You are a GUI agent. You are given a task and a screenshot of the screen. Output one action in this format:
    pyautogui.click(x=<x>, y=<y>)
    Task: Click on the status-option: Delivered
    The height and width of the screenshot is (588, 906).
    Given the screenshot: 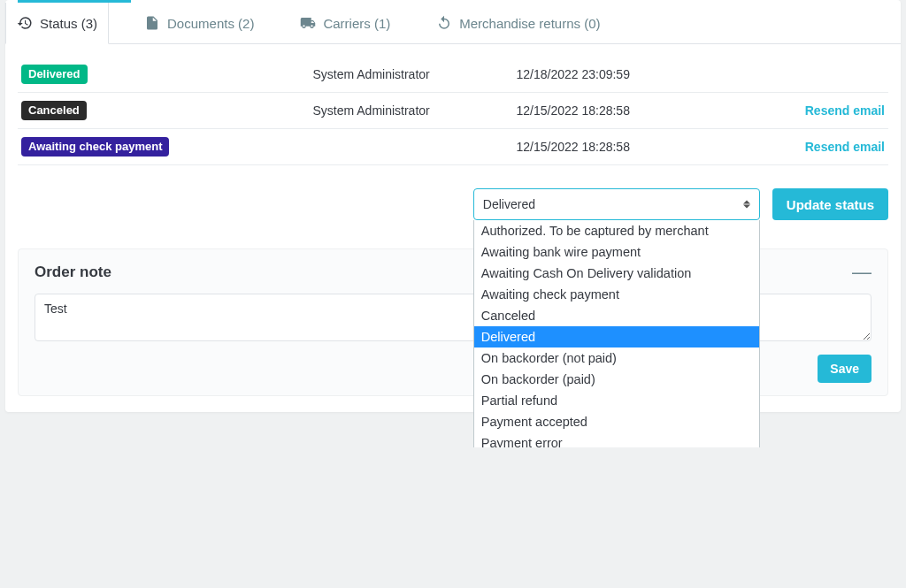 What is the action you would take?
    pyautogui.click(x=617, y=337)
    